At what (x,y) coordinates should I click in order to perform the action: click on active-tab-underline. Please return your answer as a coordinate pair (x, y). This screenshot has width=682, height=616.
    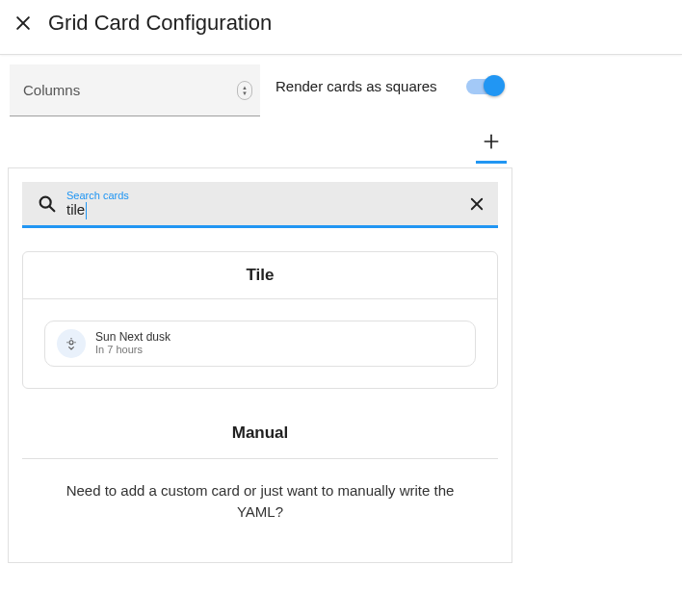
    Looking at the image, I should click on (491, 162).